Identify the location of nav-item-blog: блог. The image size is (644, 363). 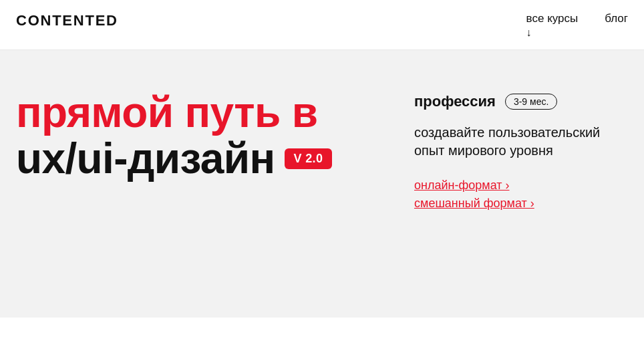
(616, 19).